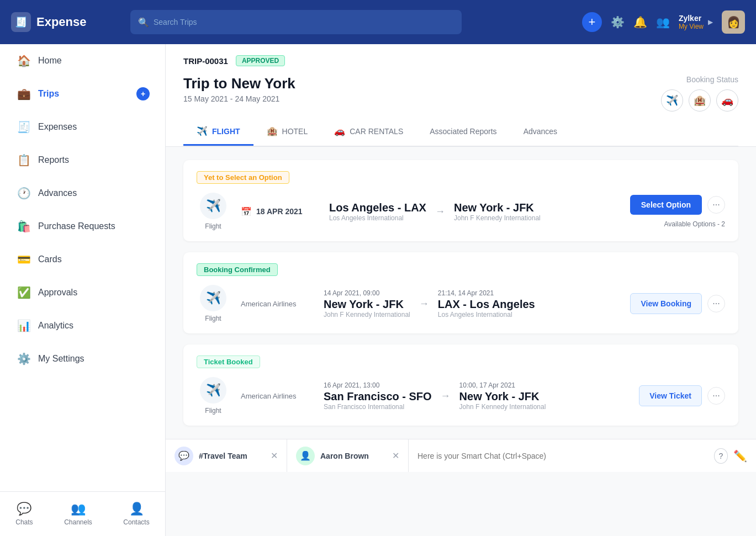 This screenshot has width=756, height=536. I want to click on channel-avatar: 💬, so click(184, 456).